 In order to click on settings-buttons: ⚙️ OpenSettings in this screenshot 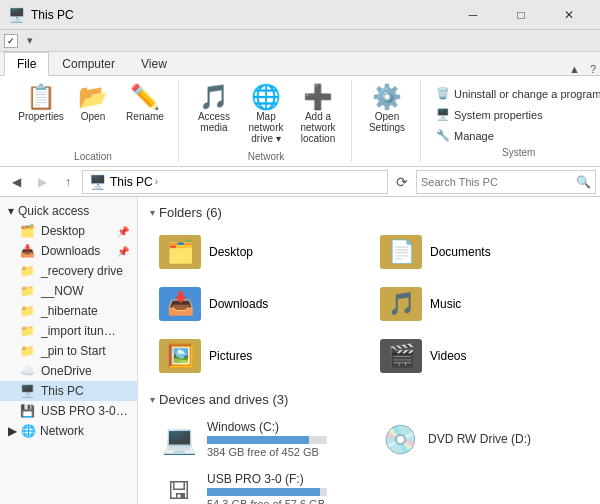, I will do `click(387, 114)`.